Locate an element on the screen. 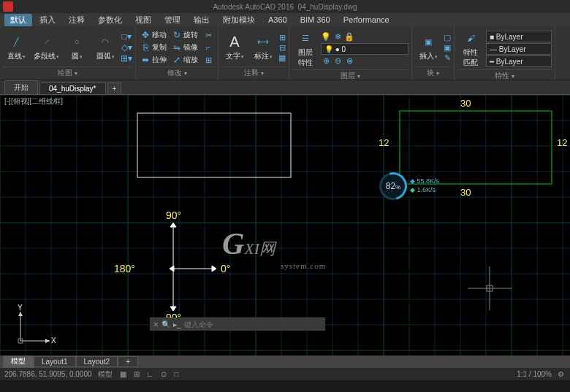 Image resolution: width=570 pixels, height=392 pixels. circle-icon: ○ is located at coordinates (77, 42).